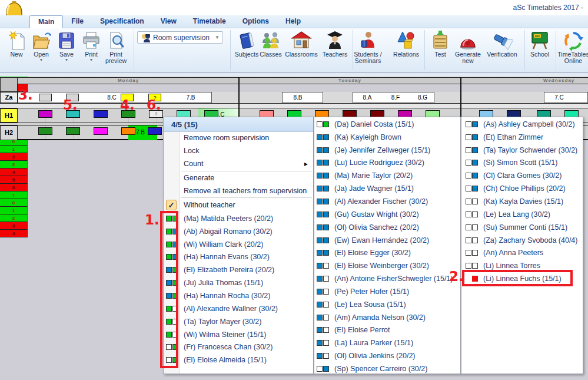  What do you see at coordinates (238, 309) in the screenshot?
I see `teacher-menu-item: (Al) Alexandre Wallner (30/2)` at bounding box center [238, 309].